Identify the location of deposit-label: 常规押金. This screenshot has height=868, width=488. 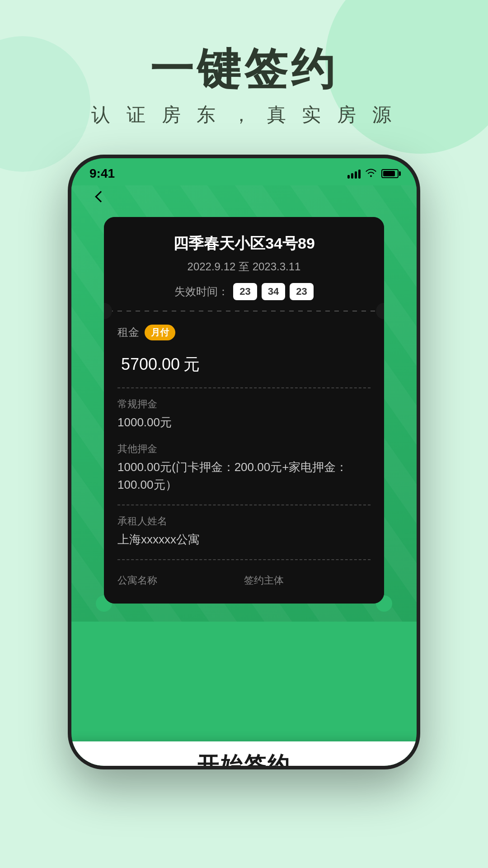
(244, 404).